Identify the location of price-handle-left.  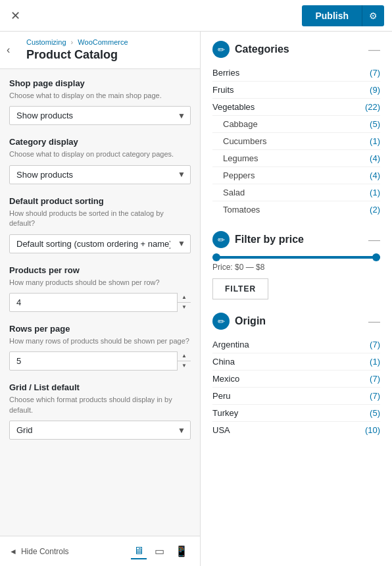
(216, 257).